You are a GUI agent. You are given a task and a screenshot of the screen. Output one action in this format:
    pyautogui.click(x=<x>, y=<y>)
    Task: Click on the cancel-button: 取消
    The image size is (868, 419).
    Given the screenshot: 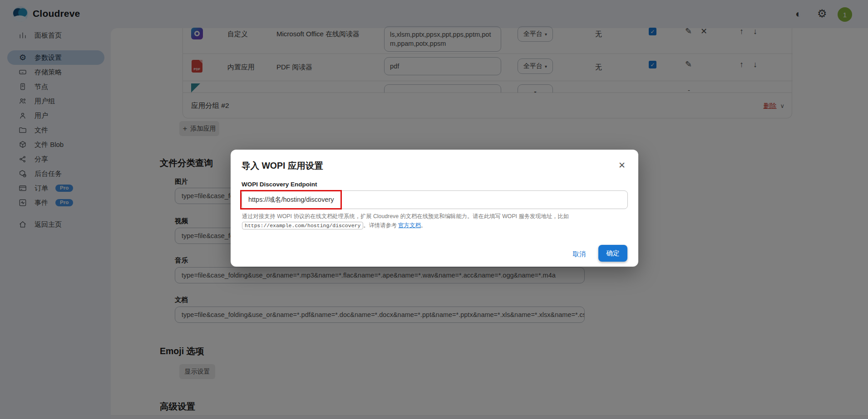 What is the action you would take?
    pyautogui.click(x=579, y=254)
    